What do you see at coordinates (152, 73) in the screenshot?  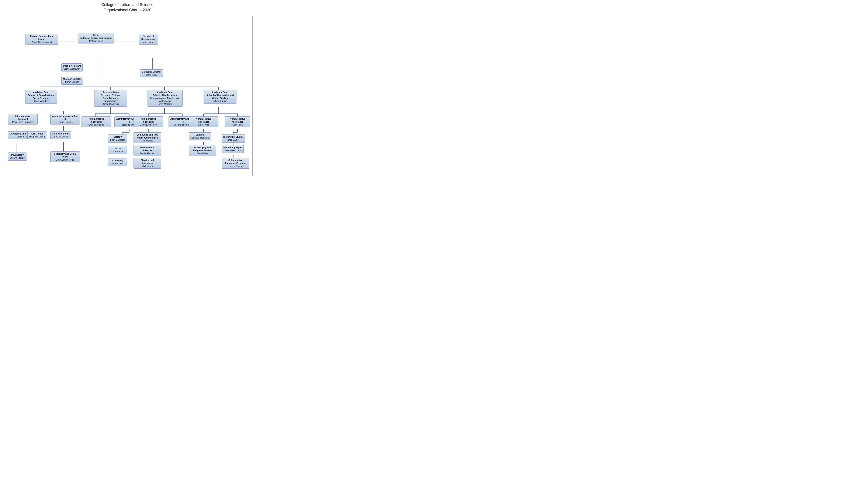 I see `marketing-director-node: Marketing Director Scott Tappa` at bounding box center [152, 73].